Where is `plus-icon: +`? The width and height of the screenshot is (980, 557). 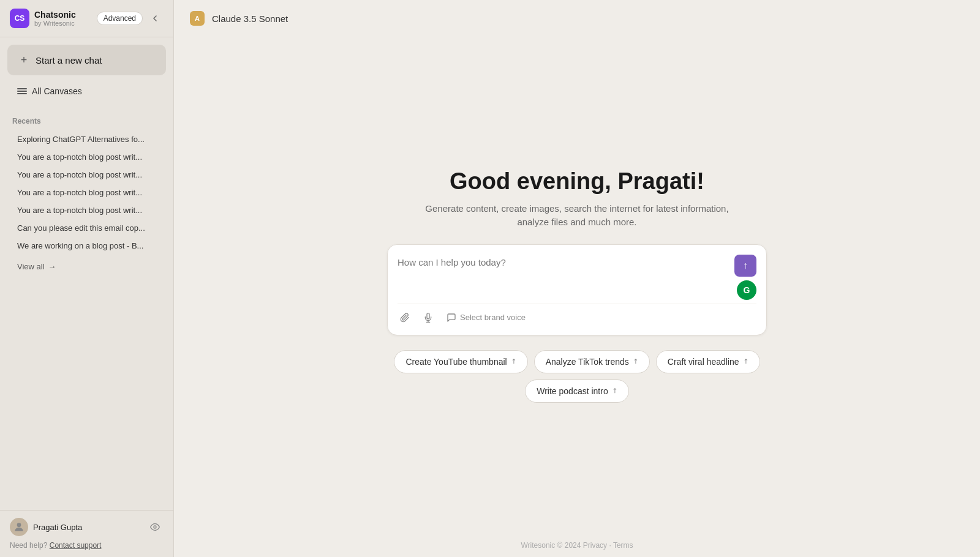 plus-icon: + is located at coordinates (24, 60).